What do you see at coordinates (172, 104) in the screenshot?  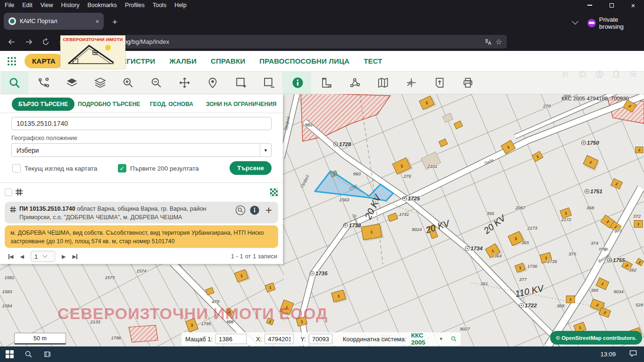 I see `tab-geodetic-base: ГЕОД. ОСНОВА` at bounding box center [172, 104].